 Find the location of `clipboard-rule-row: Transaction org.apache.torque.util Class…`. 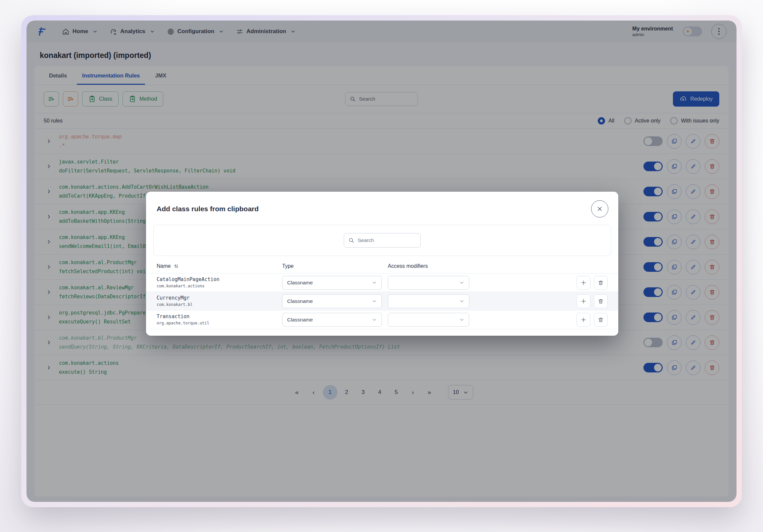

clipboard-rule-row: Transaction org.apache.torque.util Class… is located at coordinates (382, 320).